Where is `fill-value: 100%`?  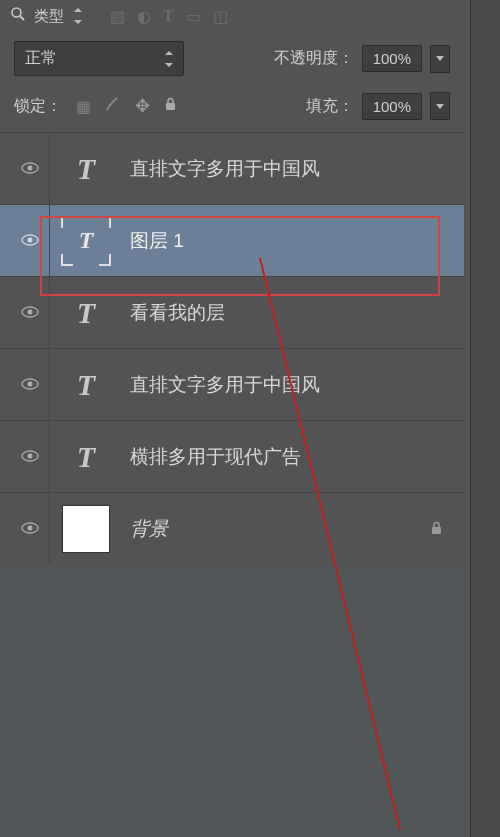
fill-value: 100% is located at coordinates (392, 106).